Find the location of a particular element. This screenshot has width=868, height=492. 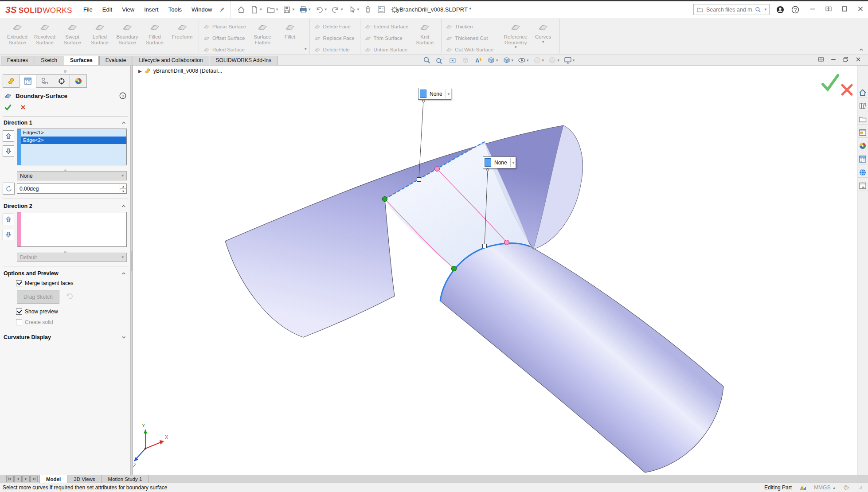

drag-sketch-button: Drag Sketch is located at coordinates (38, 297).